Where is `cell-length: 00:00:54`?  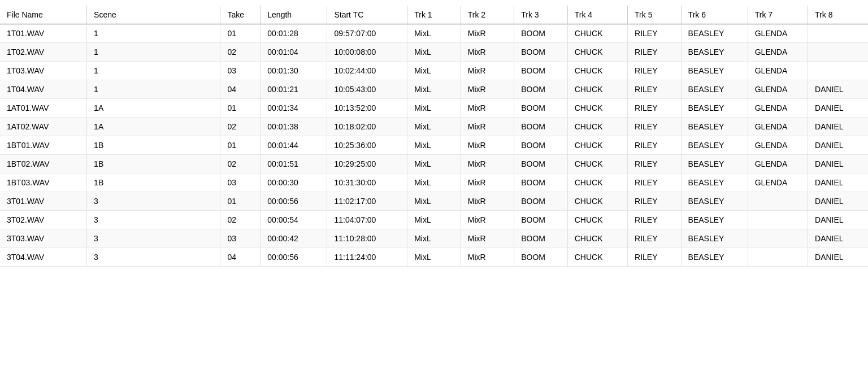 cell-length: 00:00:54 is located at coordinates (294, 220).